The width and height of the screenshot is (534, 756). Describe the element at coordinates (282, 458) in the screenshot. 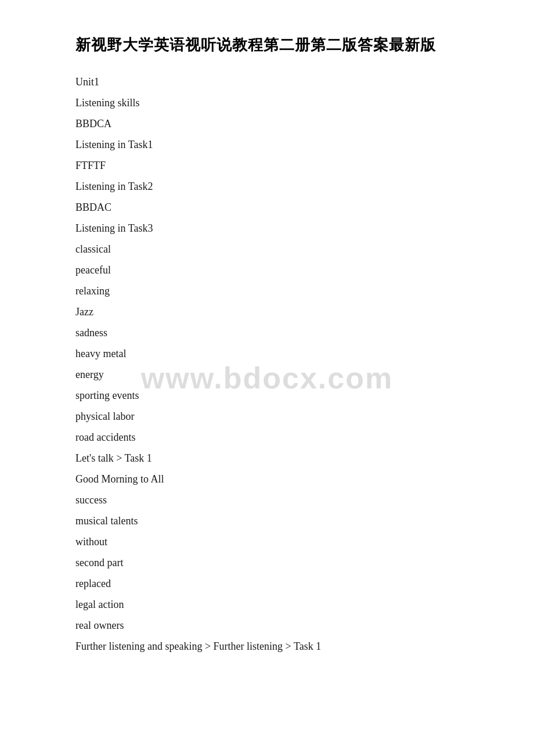

I see `list-item: Let's talk > Task 1` at that location.